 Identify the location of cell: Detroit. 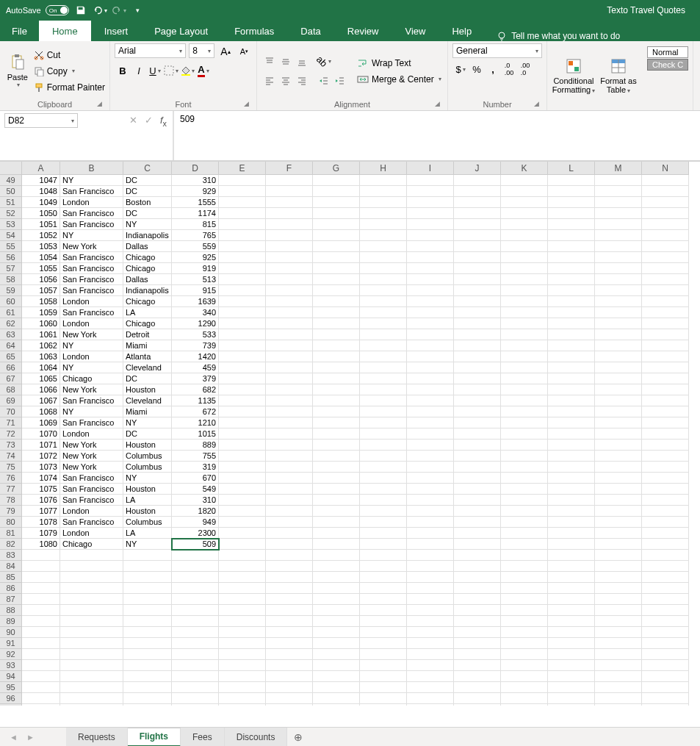
(148, 335).